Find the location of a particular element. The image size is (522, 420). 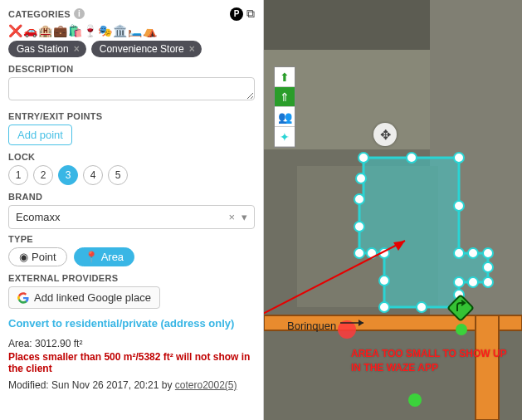

people-icon: 👥 is located at coordinates (285, 117).